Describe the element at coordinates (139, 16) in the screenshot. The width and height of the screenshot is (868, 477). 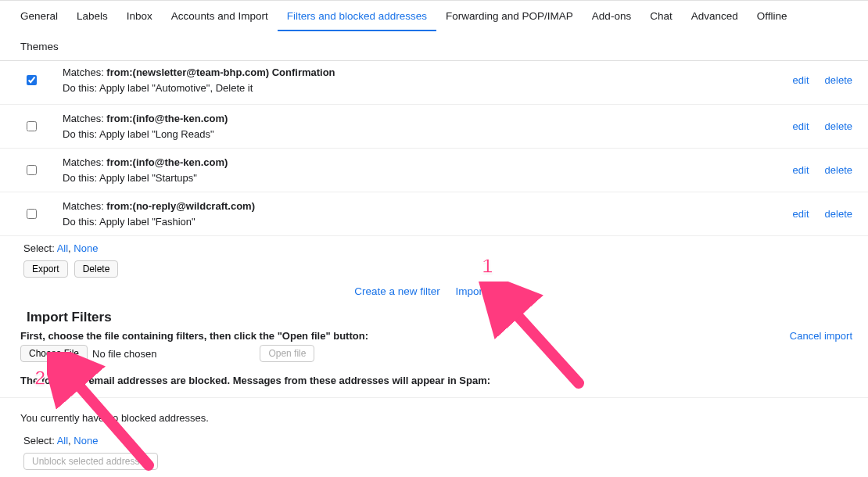
I see `tab-inbox: Inbox` at that location.